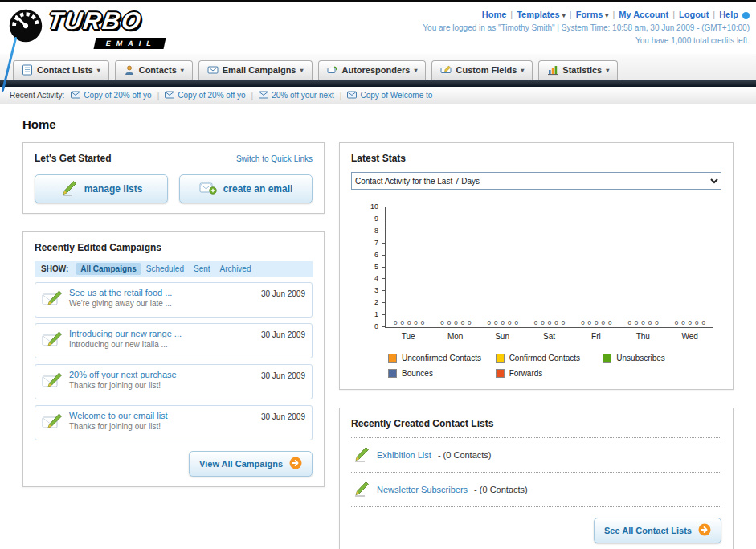  Describe the element at coordinates (162, 375) in the screenshot. I see `campaign-title-link: 20% off your next purchase` at that location.